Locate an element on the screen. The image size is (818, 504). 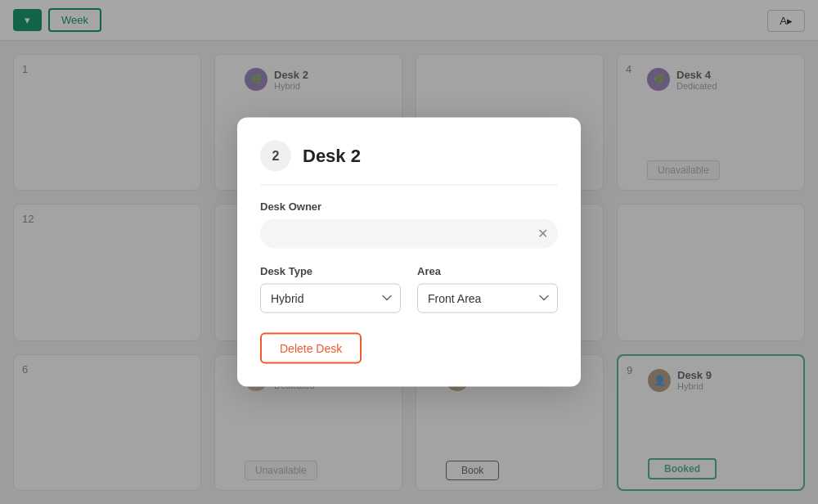
owner-input is located at coordinates (409, 234).